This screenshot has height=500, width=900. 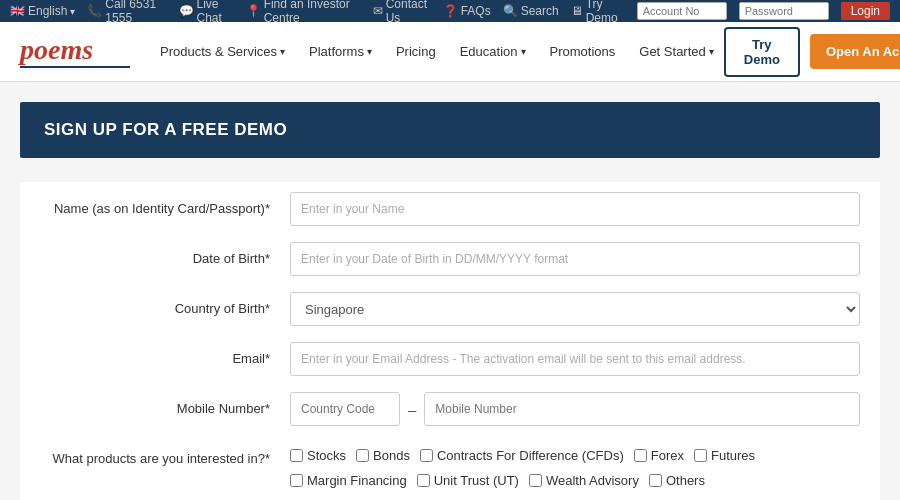 I want to click on logo-underline, so click(x=75, y=67).